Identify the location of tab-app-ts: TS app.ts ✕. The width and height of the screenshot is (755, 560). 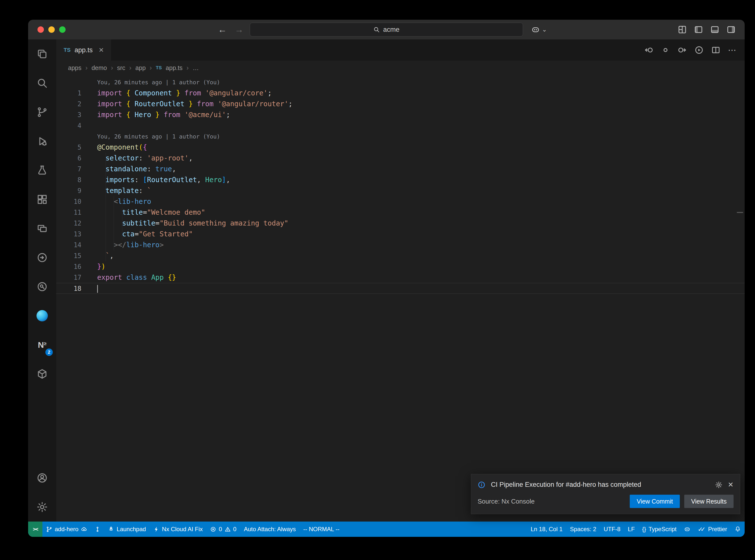
(84, 50).